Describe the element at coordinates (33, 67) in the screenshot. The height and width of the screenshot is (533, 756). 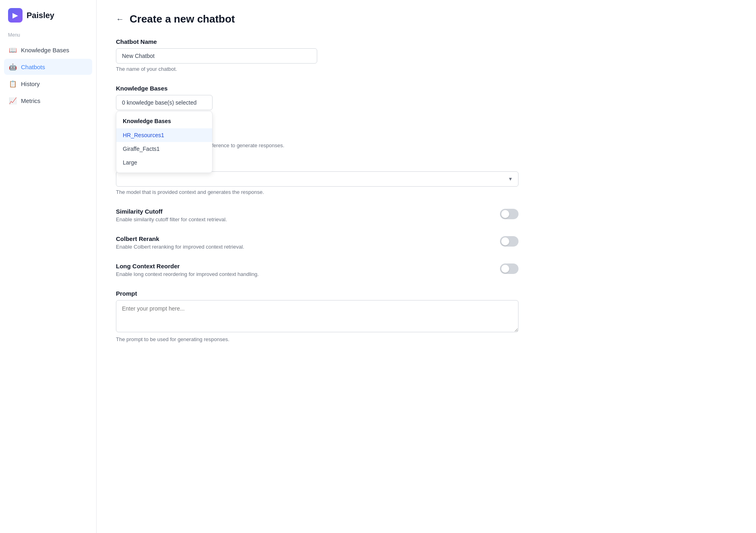
I see `sidebar-item-chatbots-label: Chatbots` at that location.